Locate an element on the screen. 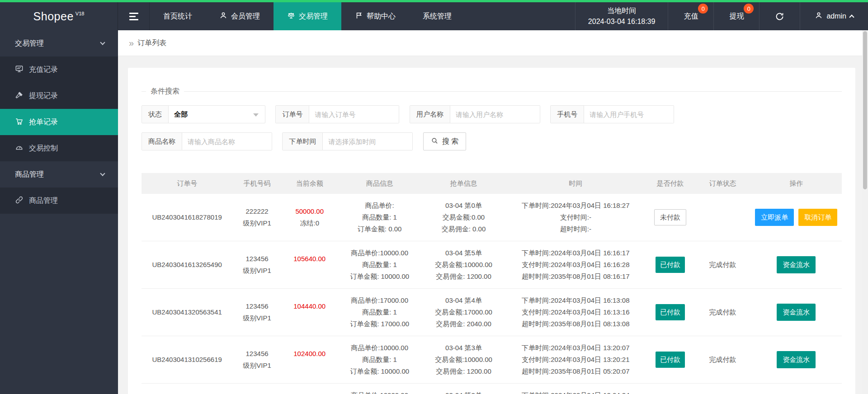 This screenshot has width=868, height=394. link-icon is located at coordinates (19, 201).